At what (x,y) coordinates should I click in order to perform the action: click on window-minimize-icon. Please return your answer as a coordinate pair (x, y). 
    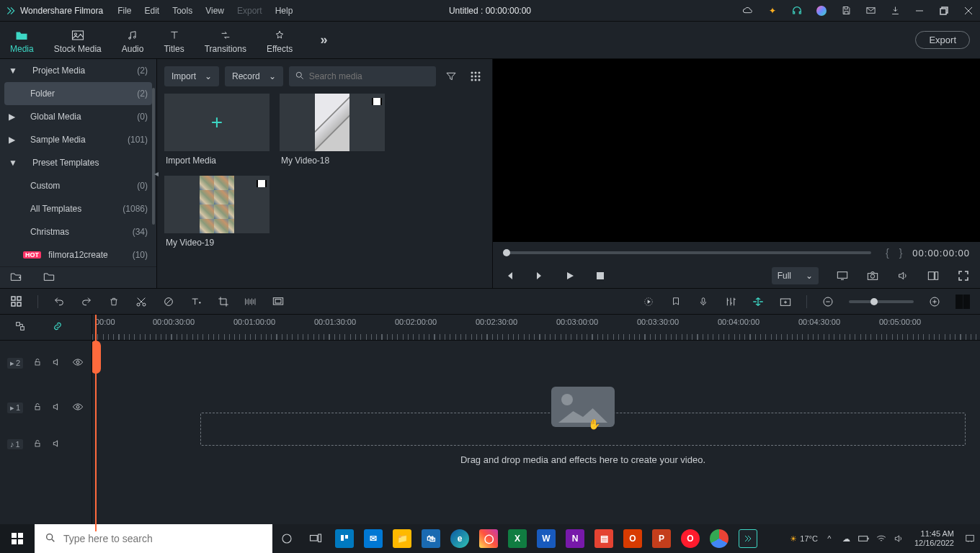
    Looking at the image, I should click on (919, 11).